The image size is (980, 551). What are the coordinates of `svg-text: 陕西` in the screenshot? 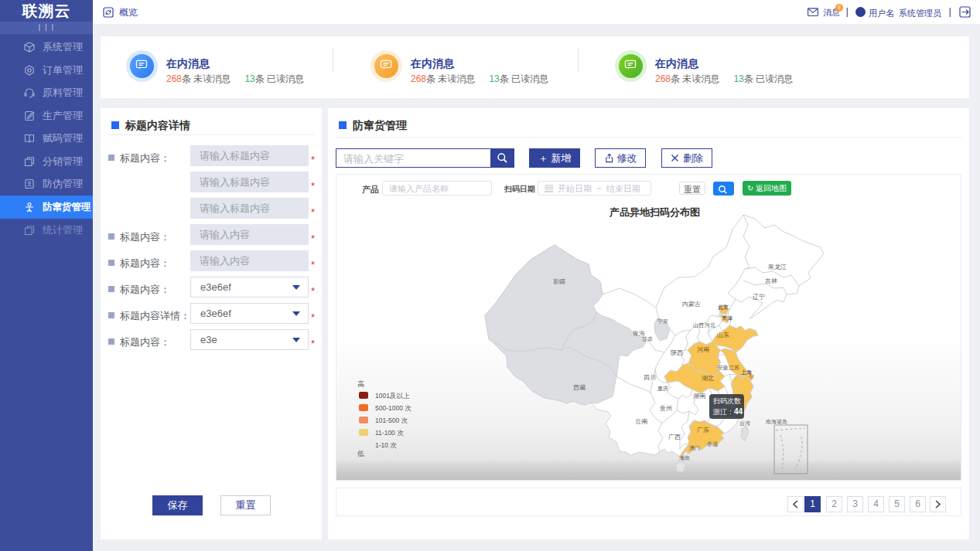 It's located at (677, 352).